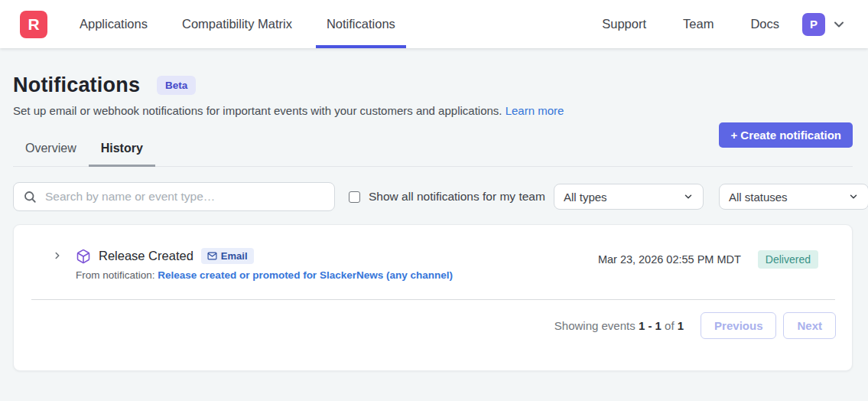  I want to click on pagination-total: 1, so click(681, 326).